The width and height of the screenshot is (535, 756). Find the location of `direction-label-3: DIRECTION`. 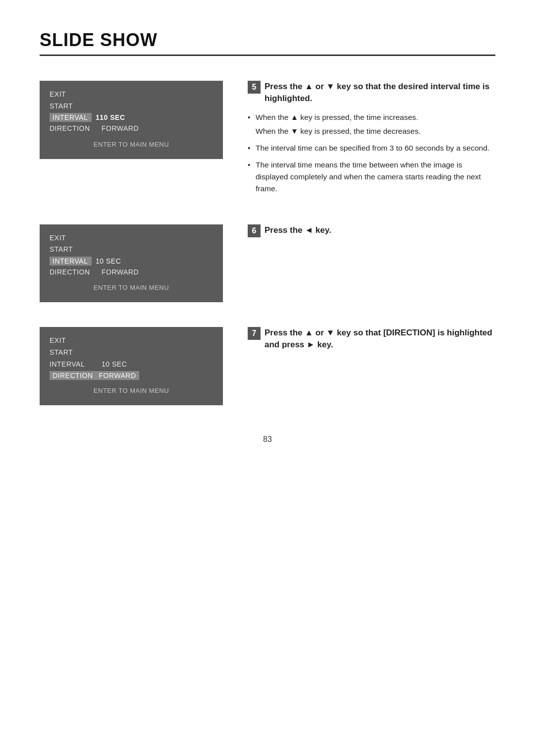

direction-label-3: DIRECTION is located at coordinates (73, 376).